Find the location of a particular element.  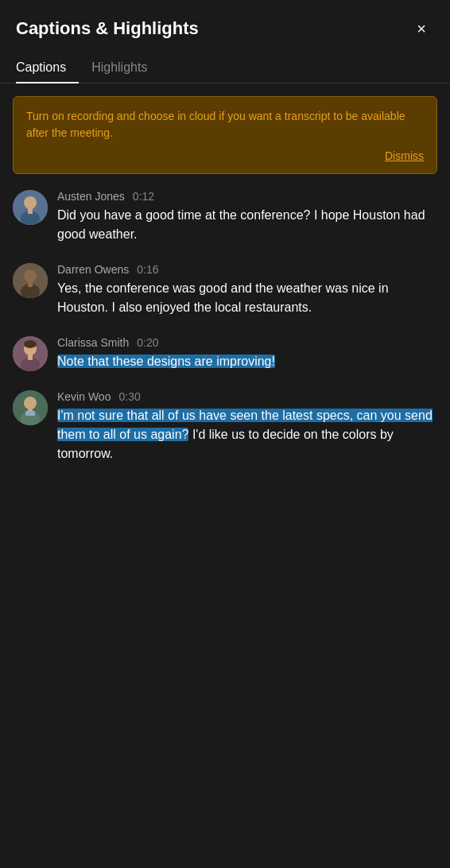

caption-item-austen: Austen Jones 0:12 Did you have a good ti… is located at coordinates (225, 217).